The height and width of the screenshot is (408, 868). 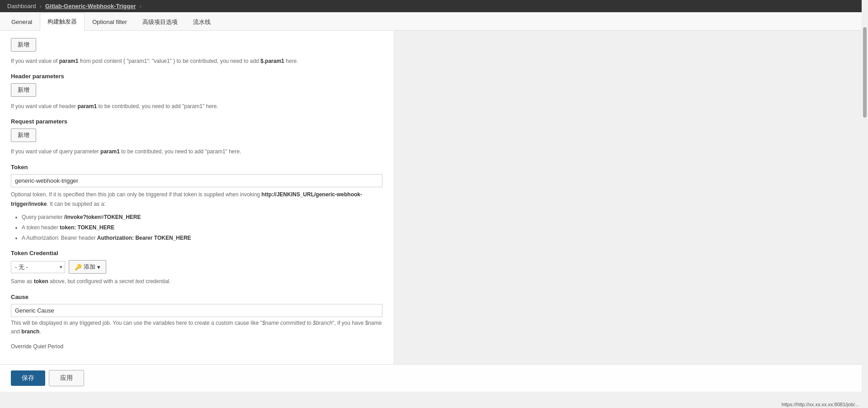 I want to click on breadcrumb-dashboard: Dashboard, so click(x=22, y=6).